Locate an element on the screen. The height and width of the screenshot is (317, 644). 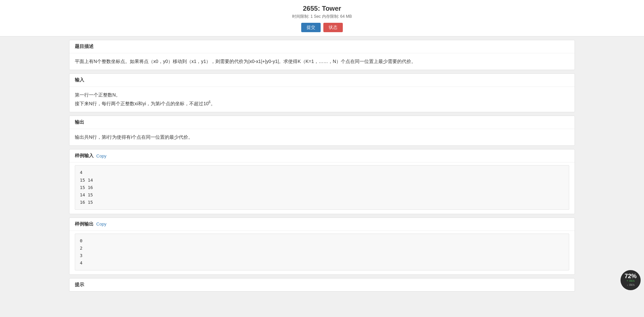
input-header: 输入 is located at coordinates (322, 80).